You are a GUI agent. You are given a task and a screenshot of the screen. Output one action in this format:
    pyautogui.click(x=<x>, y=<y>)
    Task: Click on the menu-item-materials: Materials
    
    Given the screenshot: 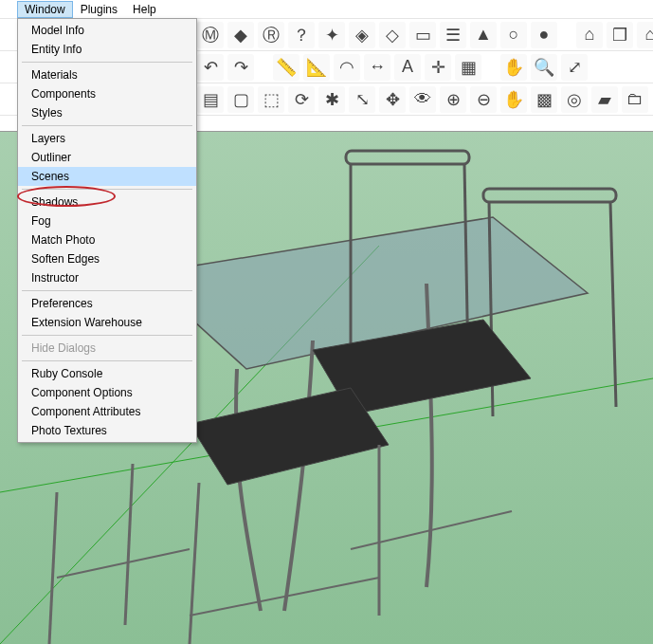 What is the action you would take?
    pyautogui.click(x=107, y=75)
    